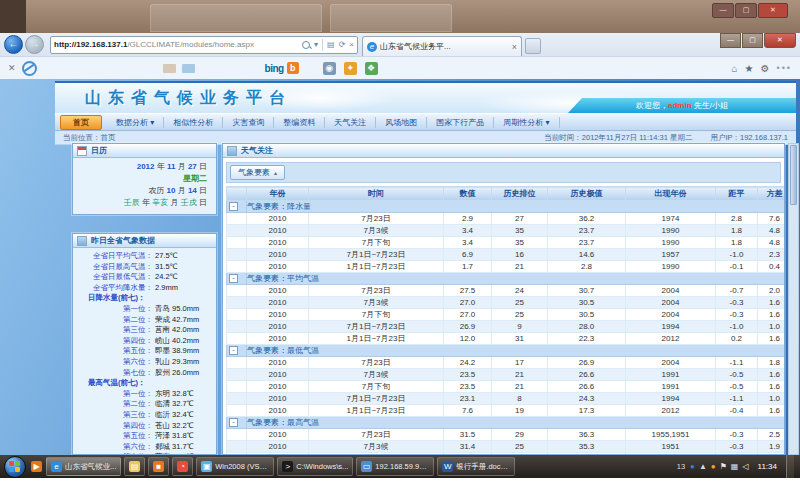  I want to click on element-group-row: -气象要素：最低气温, so click(506, 351).